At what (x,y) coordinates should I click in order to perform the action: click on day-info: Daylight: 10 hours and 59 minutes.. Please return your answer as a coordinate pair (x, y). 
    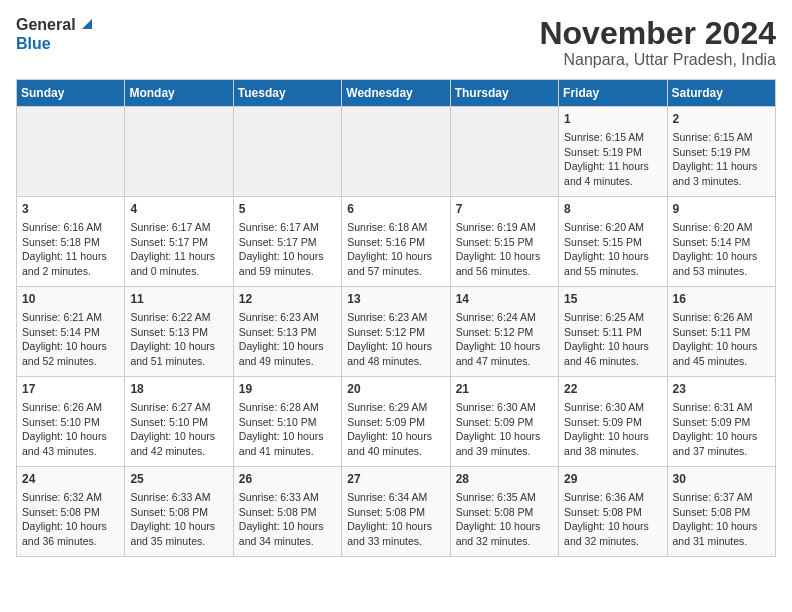
    Looking at the image, I should click on (288, 264).